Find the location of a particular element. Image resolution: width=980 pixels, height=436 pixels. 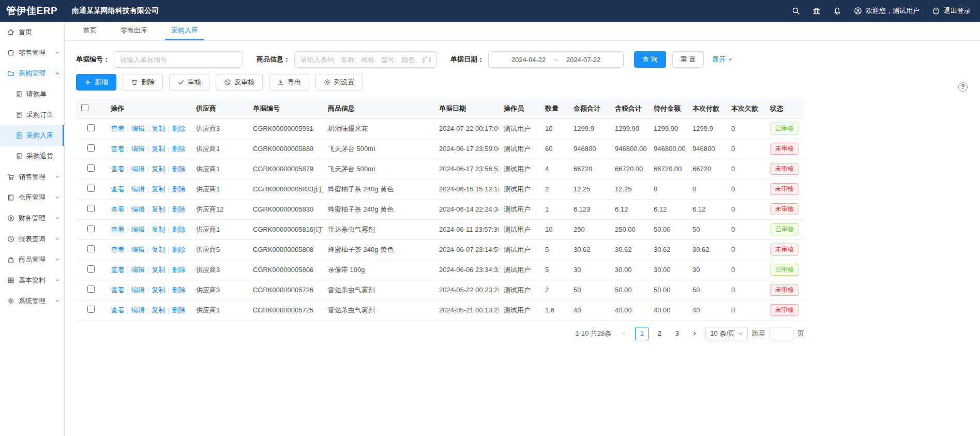

page-button-2: 2 is located at coordinates (659, 334).